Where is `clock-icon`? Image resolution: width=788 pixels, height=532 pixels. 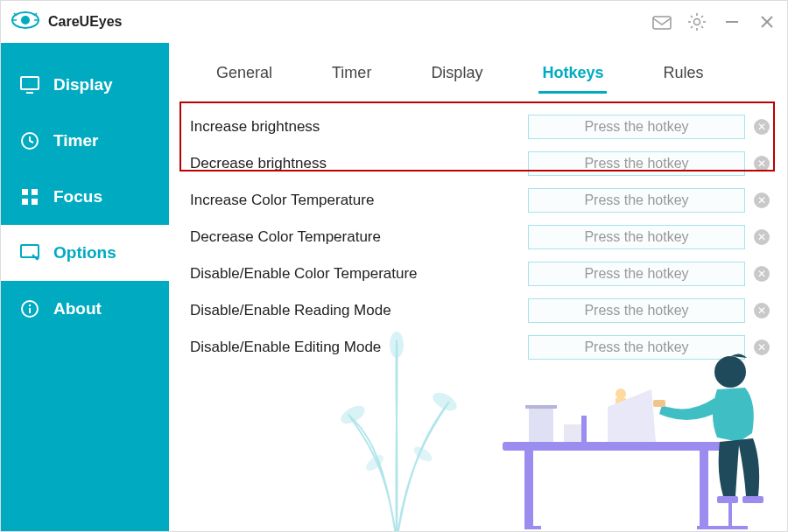
clock-icon is located at coordinates (30, 141).